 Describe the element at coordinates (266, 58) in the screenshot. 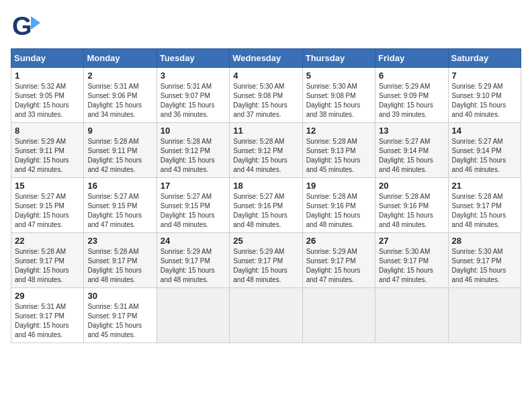

I see `calendar-header-row: SundayMondayTuesdayWednesdayThursdayFrid…` at that location.